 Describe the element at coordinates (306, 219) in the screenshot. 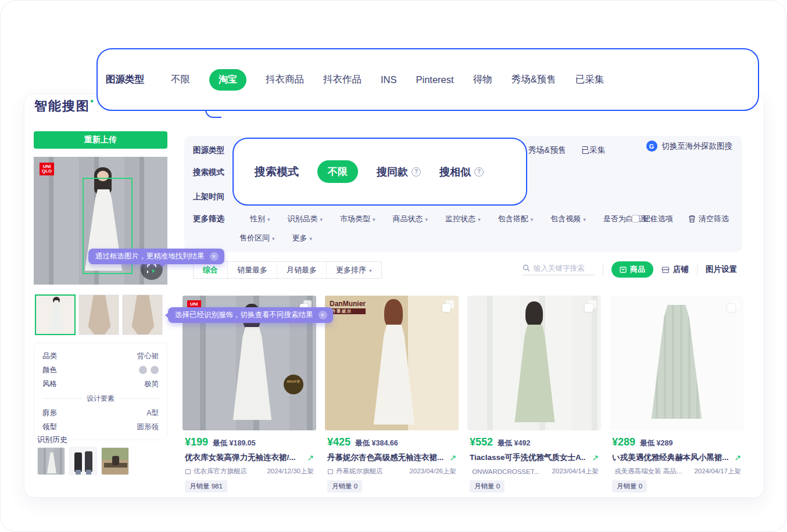

I see `dropdown-category: 识别品类` at that location.